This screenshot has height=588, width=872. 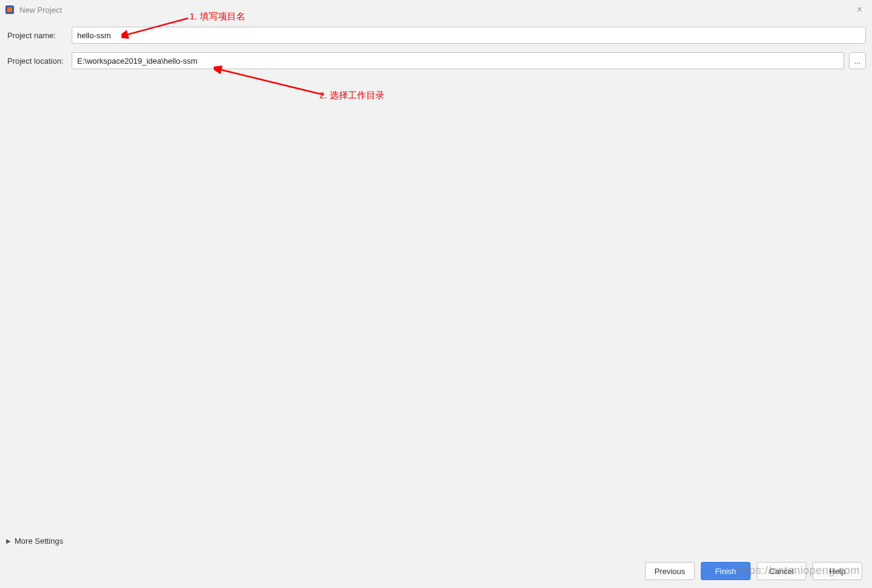 What do you see at coordinates (436, 44) in the screenshot?
I see `form-area: Project name: Project location: ...` at bounding box center [436, 44].